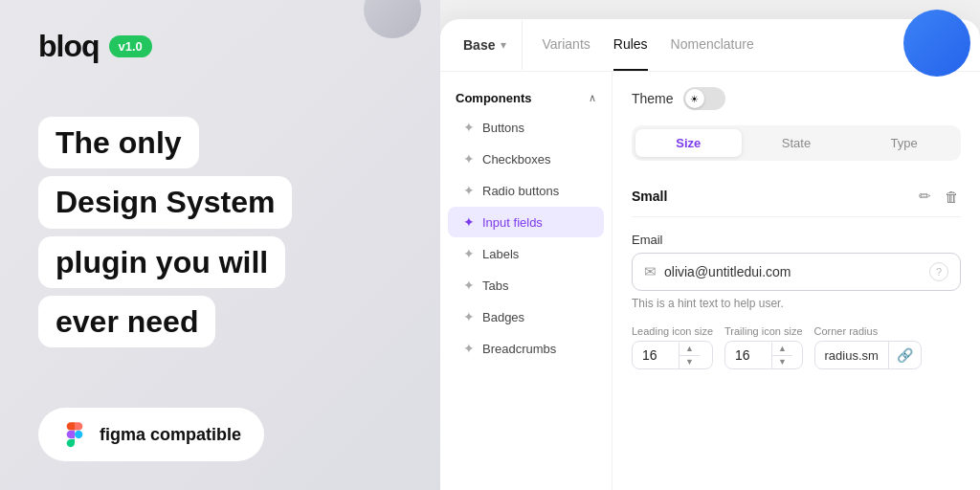 This screenshot has height=490, width=980. I want to click on trailing-icon-size-label: Trailing icon size, so click(764, 331).